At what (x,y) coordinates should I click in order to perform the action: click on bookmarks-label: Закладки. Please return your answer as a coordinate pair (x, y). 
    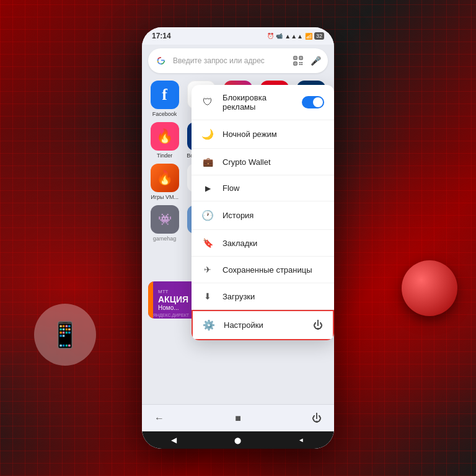
    Looking at the image, I should click on (273, 243).